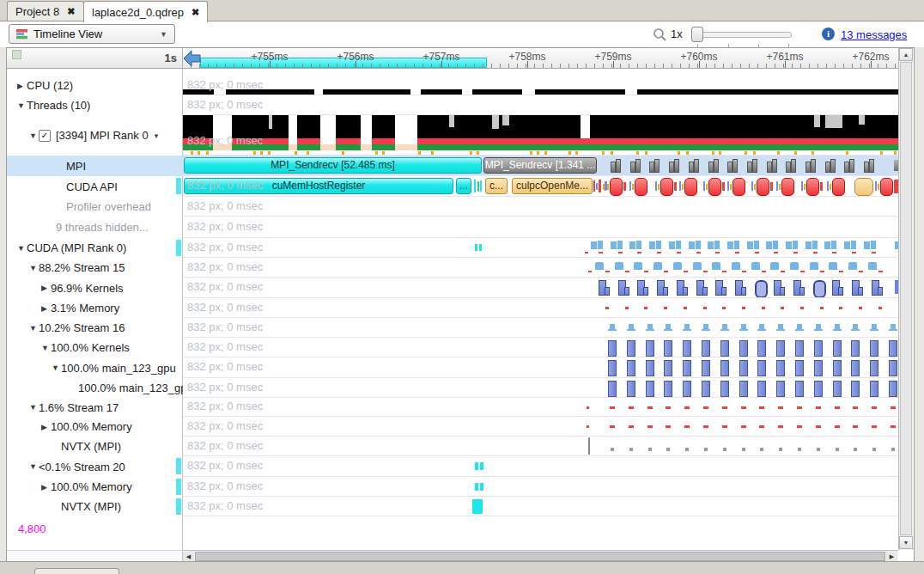 This screenshot has height=574, width=924. Describe the element at coordinates (660, 34) in the screenshot. I see `magnifier-icon` at that location.